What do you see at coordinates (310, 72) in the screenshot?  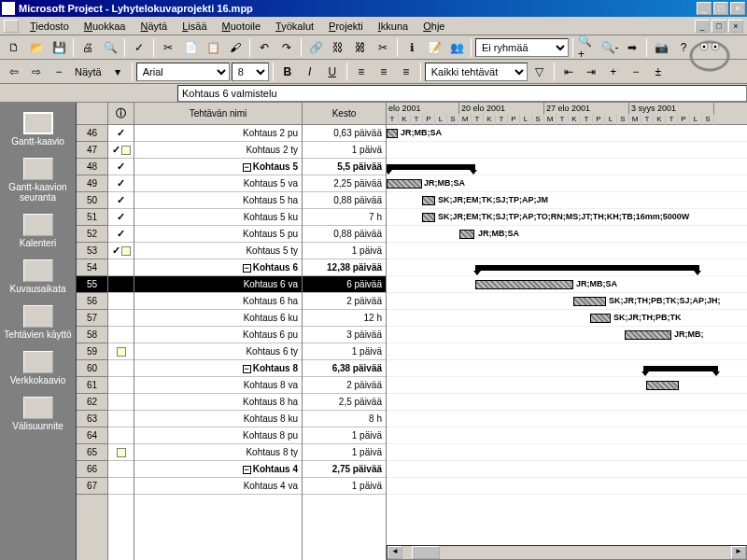 I see `italic-button: I` at bounding box center [310, 72].